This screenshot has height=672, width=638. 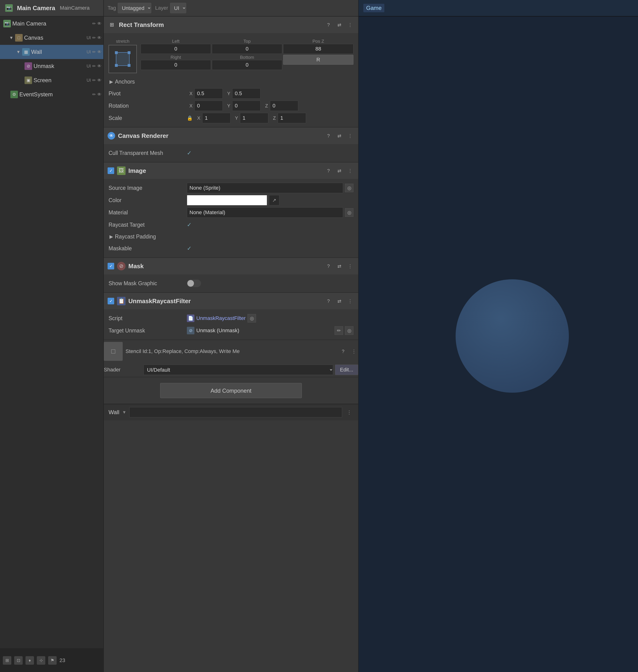 What do you see at coordinates (339, 171) in the screenshot?
I see `image-ref-btn: ⇄` at bounding box center [339, 171].